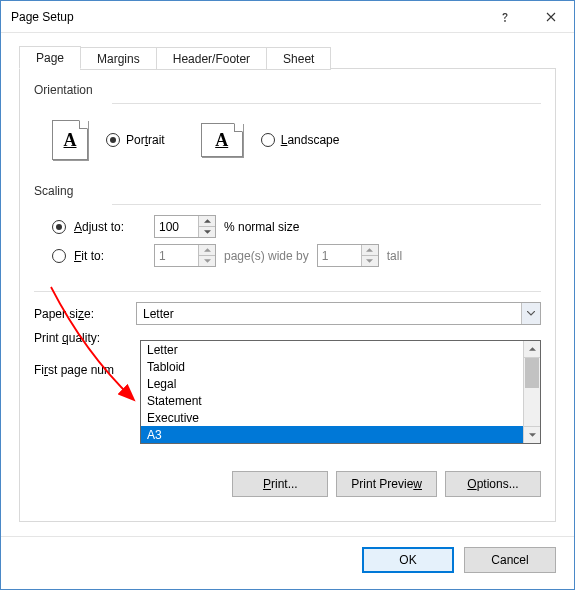 This screenshot has height=590, width=575. I want to click on option-tabloid: Tabloid, so click(332, 366).